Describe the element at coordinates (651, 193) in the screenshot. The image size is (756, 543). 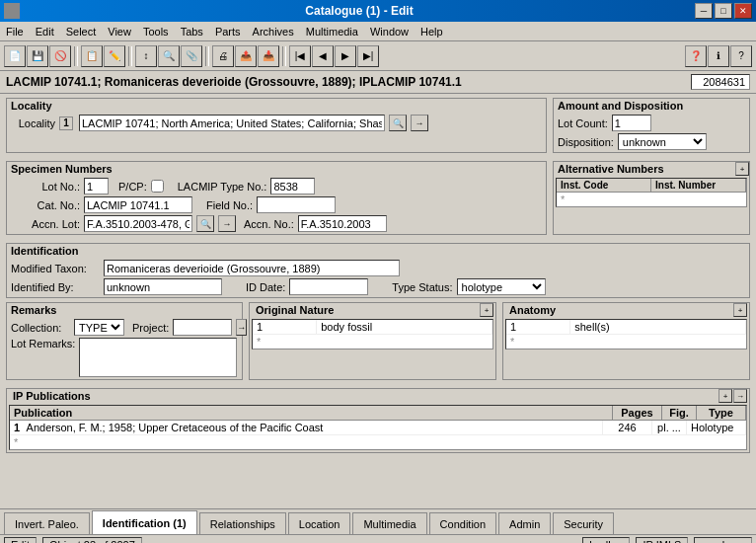
I see `alt-numbers-grid: Inst. Code Inst. Number *` at that location.